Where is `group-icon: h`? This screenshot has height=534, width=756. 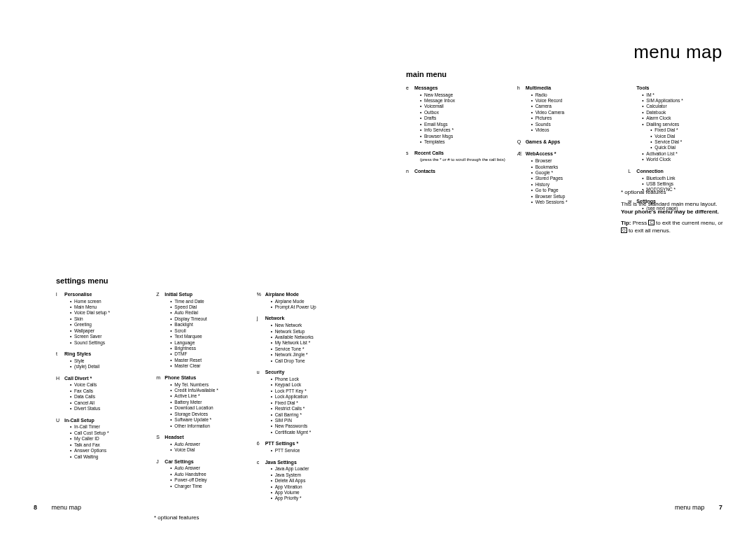 group-icon: h is located at coordinates (522, 109).